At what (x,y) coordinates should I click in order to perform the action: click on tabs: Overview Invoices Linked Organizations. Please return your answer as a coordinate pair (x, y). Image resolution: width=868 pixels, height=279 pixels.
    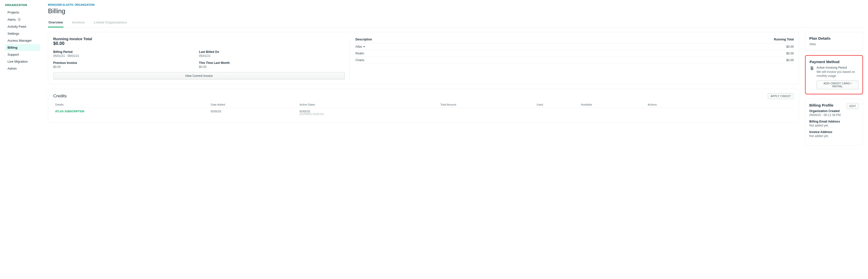
    Looking at the image, I should click on (456, 23).